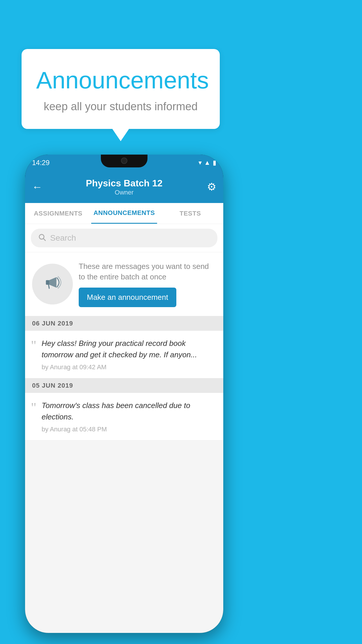 This screenshot has height=644, width=362. Describe the element at coordinates (128, 298) in the screenshot. I see `make-announcement-button: Make an announcement` at that location.